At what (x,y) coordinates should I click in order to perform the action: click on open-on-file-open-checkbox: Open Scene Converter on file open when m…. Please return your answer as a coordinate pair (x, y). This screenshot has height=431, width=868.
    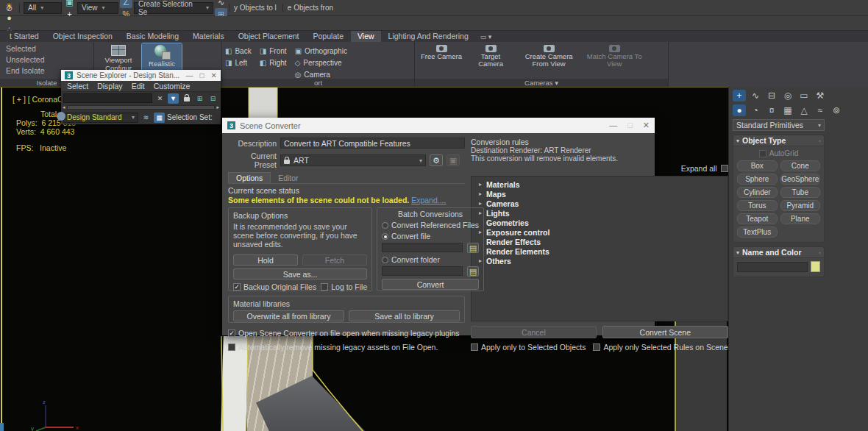
    Looking at the image, I should click on (346, 333).